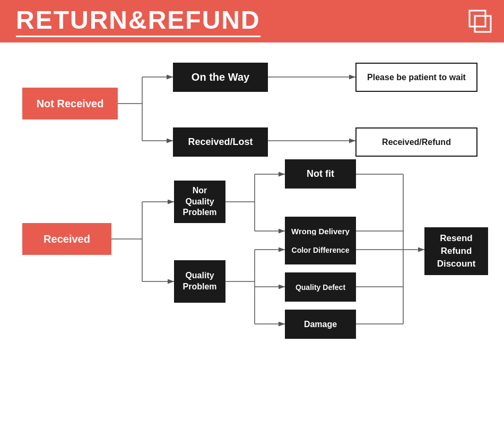 This screenshot has height=436, width=504. Describe the element at coordinates (199, 281) in the screenshot. I see `quality-problem-box: Quality Problem` at that location.